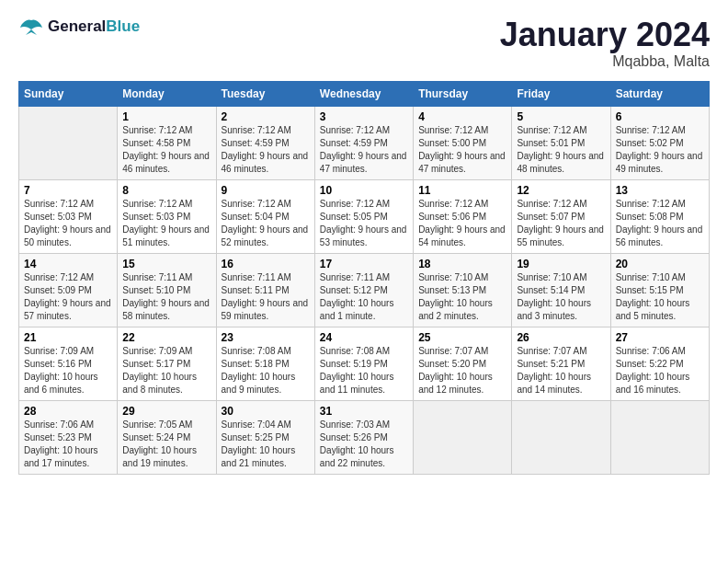 The width and height of the screenshot is (728, 563). What do you see at coordinates (94, 27) in the screenshot?
I see `logo-text: GeneralBlue` at bounding box center [94, 27].